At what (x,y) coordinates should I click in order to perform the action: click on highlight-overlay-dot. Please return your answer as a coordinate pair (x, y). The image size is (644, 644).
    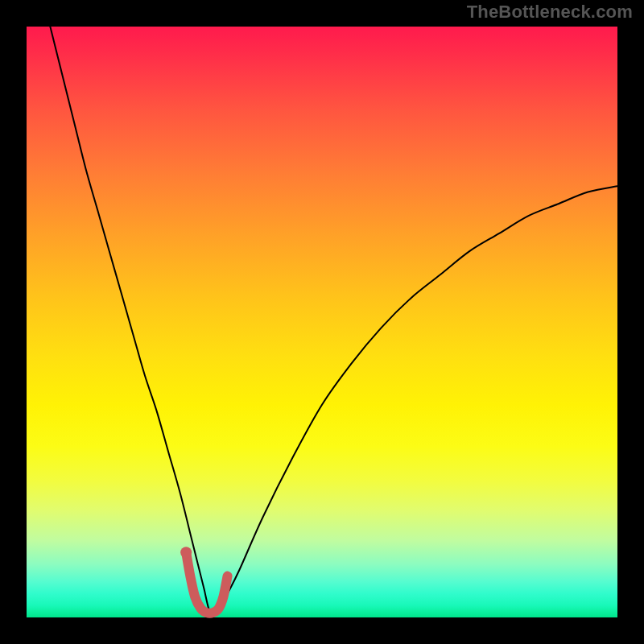
    Looking at the image, I should click on (186, 552).